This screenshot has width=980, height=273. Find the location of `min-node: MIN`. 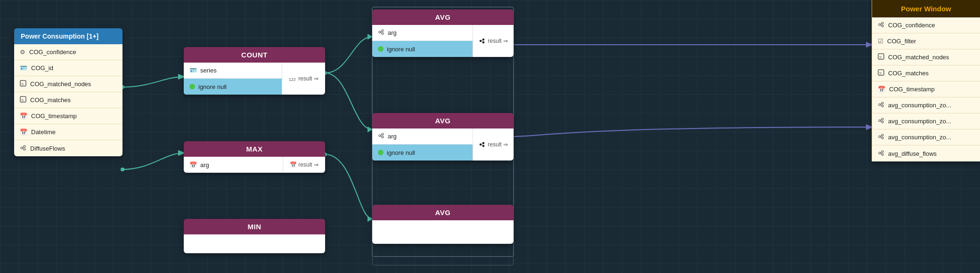

min-node: MIN is located at coordinates (254, 236).